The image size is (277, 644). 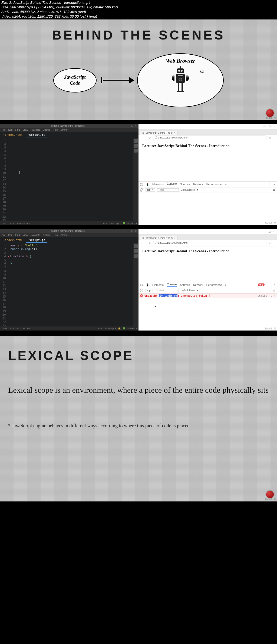 I want to click on console-error-row: × Uncaught SyntaxError: Unexpected token…, so click(x=208, y=296).